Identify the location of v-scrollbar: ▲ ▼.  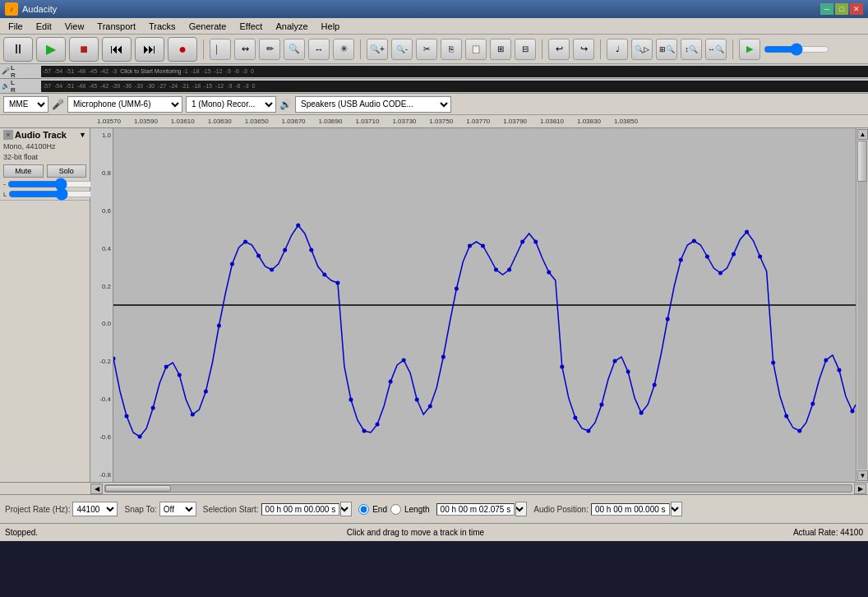
(861, 305).